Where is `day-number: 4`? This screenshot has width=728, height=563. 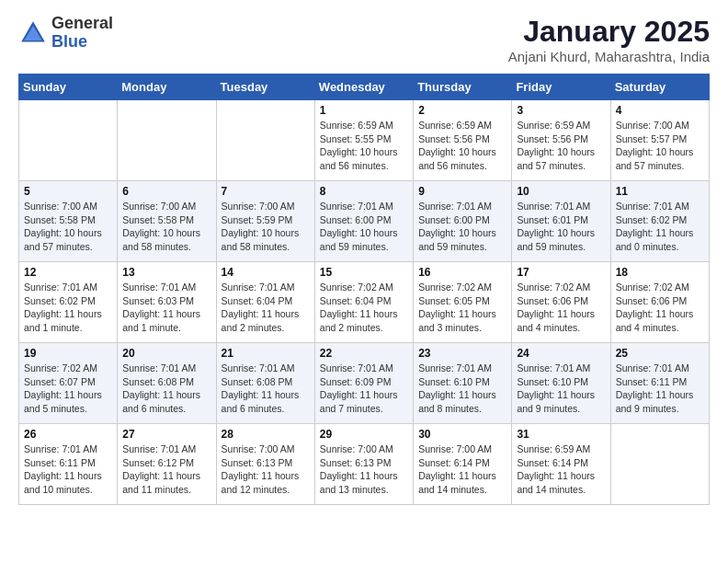 day-number: 4 is located at coordinates (660, 110).